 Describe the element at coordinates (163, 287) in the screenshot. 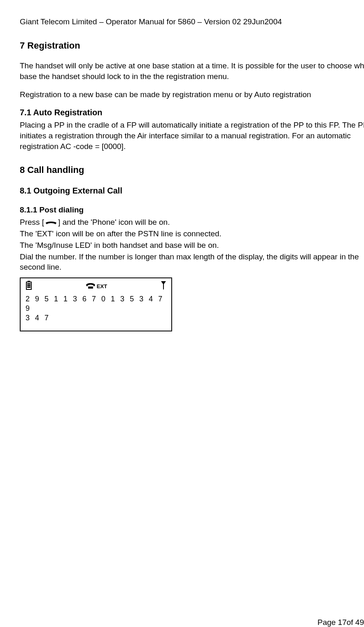

I see `antenna-icon` at that location.